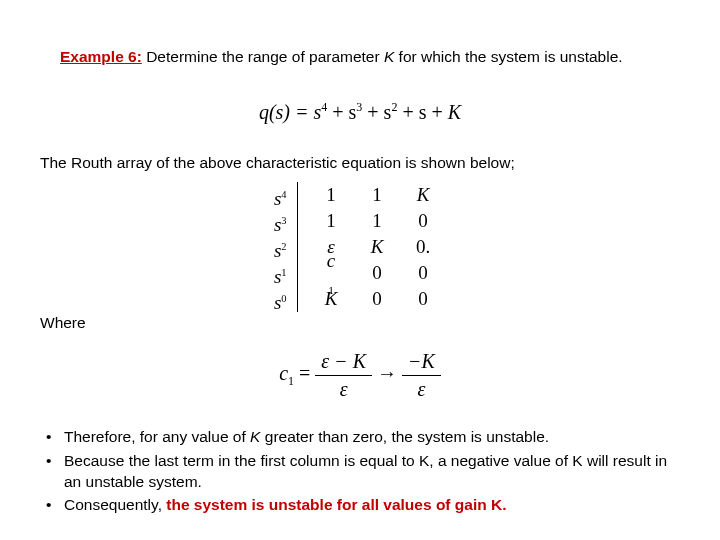 Image resolution: width=720 pixels, height=540 pixels. I want to click on where-label: Where, so click(360, 323).